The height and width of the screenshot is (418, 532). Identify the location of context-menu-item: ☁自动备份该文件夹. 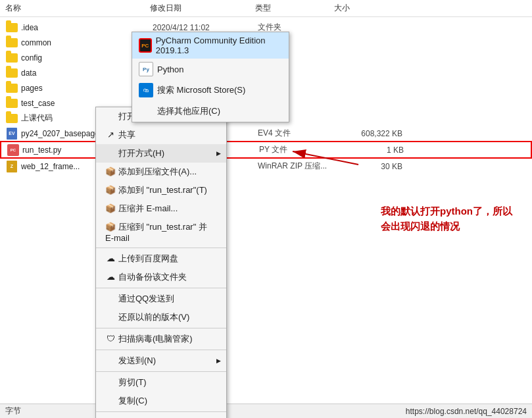
(161, 277).